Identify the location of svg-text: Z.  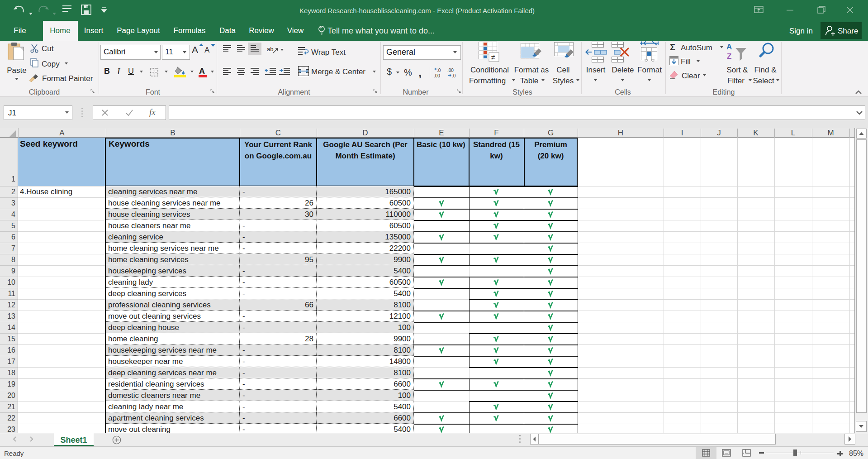
(729, 56).